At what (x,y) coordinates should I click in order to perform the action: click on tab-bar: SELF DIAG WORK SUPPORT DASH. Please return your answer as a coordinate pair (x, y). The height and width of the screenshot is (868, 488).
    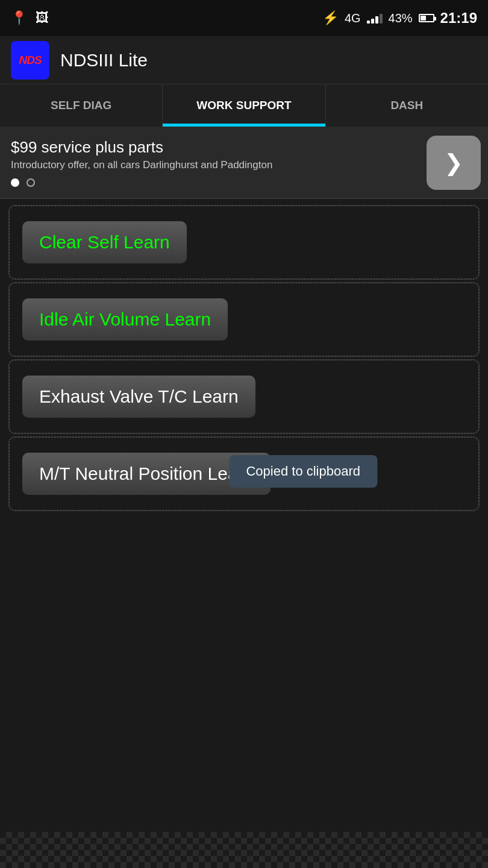
    Looking at the image, I should click on (244, 105).